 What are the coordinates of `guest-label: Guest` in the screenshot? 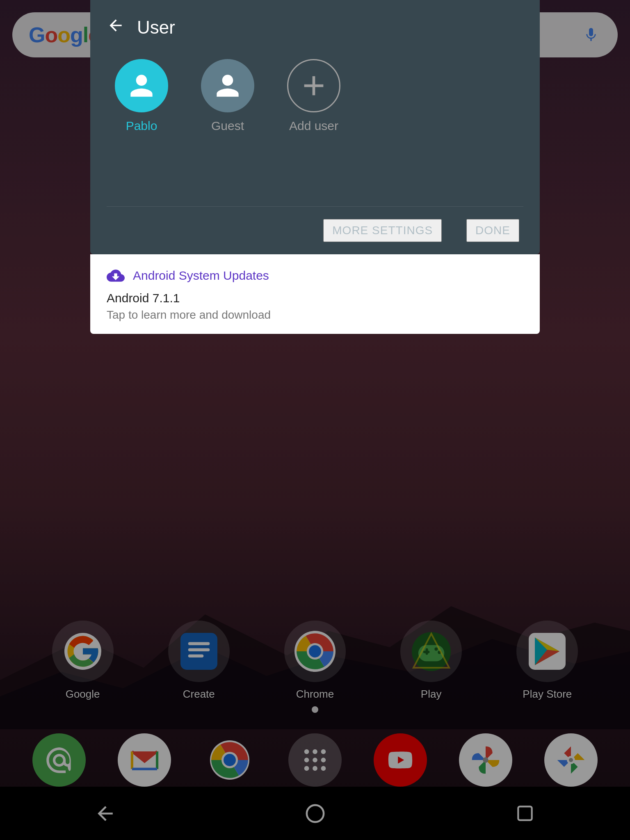 It's located at (228, 126).